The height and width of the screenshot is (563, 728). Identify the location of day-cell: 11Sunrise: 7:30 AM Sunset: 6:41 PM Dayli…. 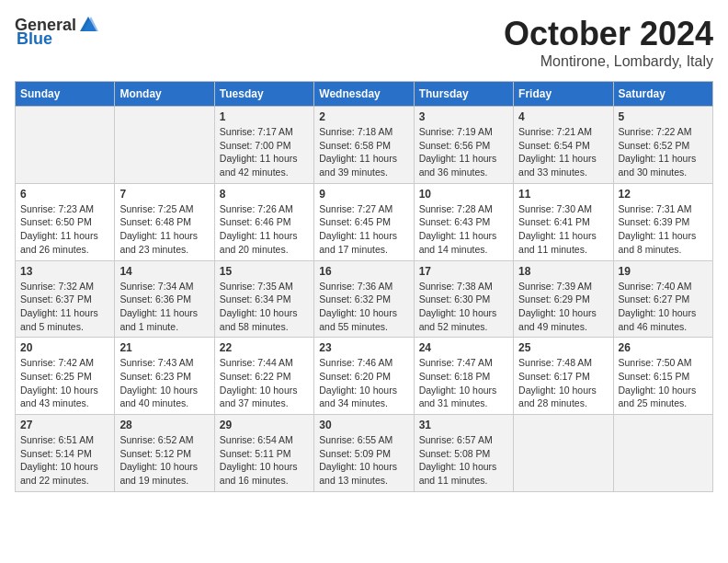
(563, 222).